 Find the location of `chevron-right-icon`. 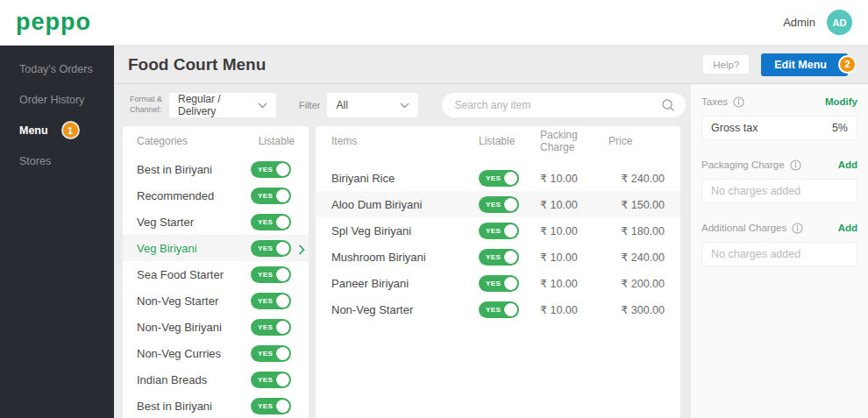

chevron-right-icon is located at coordinates (302, 251).